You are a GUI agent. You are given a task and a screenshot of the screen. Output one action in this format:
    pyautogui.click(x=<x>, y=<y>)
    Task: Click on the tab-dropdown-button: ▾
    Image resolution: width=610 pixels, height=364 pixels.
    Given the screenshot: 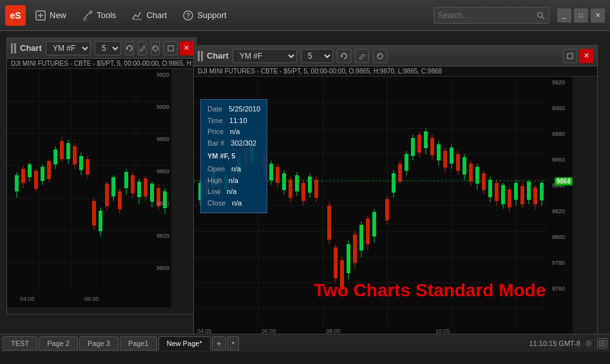 What is the action you would take?
    pyautogui.click(x=233, y=343)
    